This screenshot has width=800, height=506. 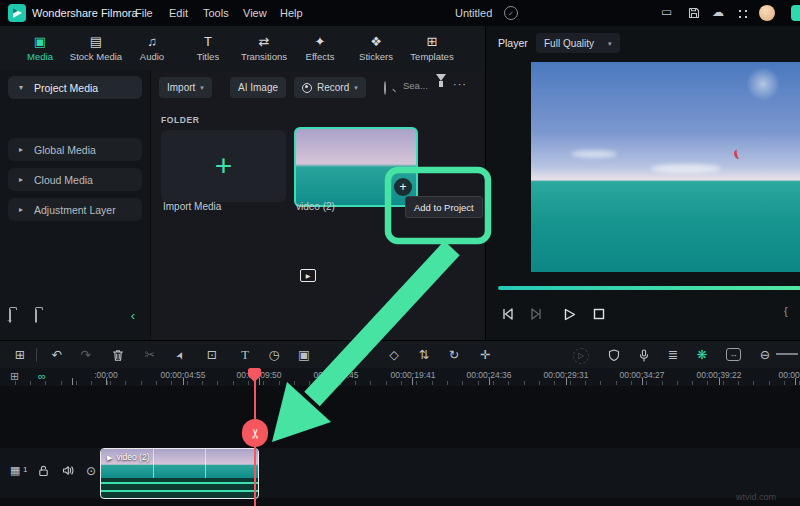 What do you see at coordinates (75, 210) in the screenshot?
I see `sidebar-adjustment-layer: ▸ Adjustment Layer` at bounding box center [75, 210].